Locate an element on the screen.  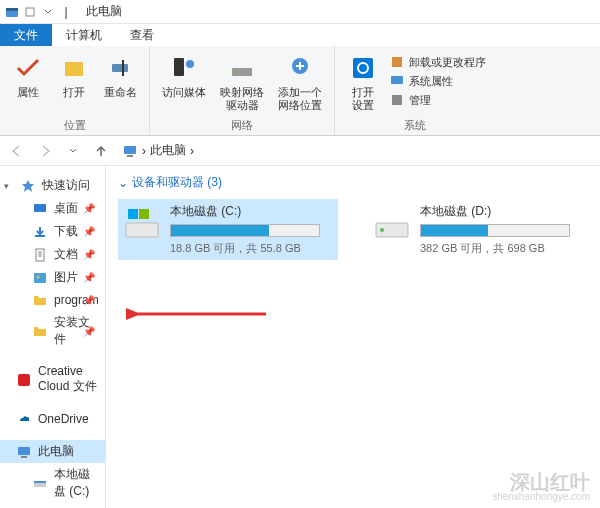
sidebar-disk-c: 本地磁盘 (C:) is located at coordinates (52, 483).